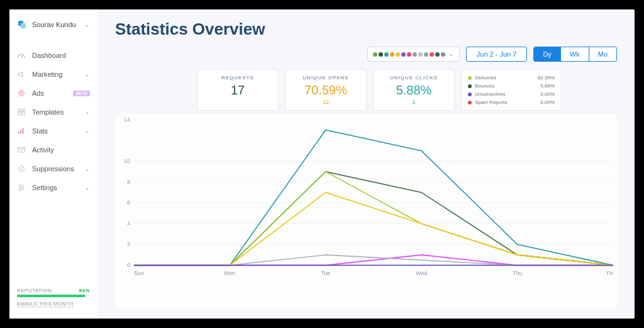  Describe the element at coordinates (547, 54) in the screenshot. I see `range-day: Dy` at that location.